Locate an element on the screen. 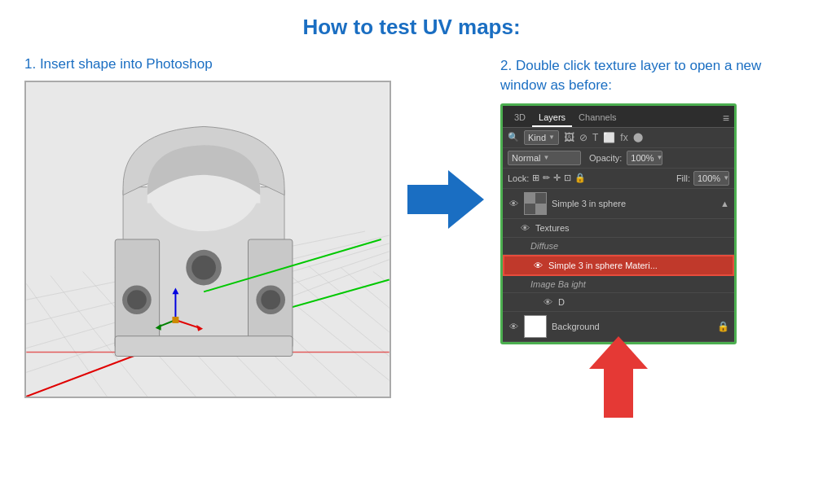  layer-textures: 👁 Textures is located at coordinates (618, 228).